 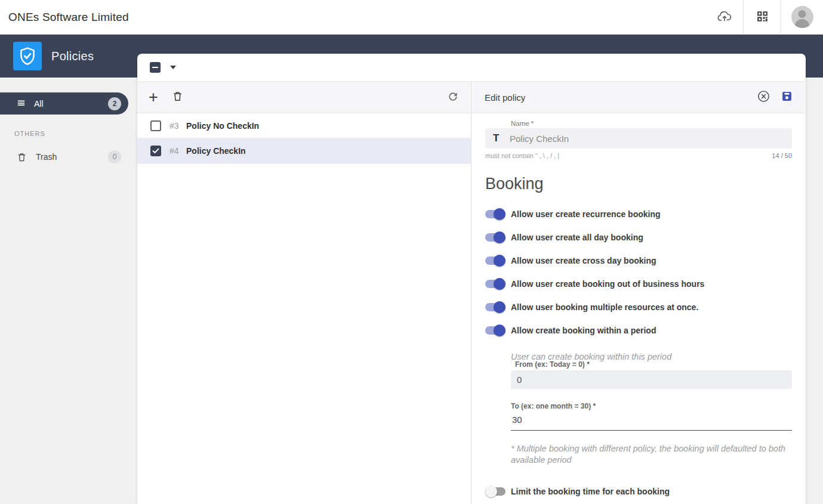 I want to click on to-input-value: 30, so click(x=517, y=420).